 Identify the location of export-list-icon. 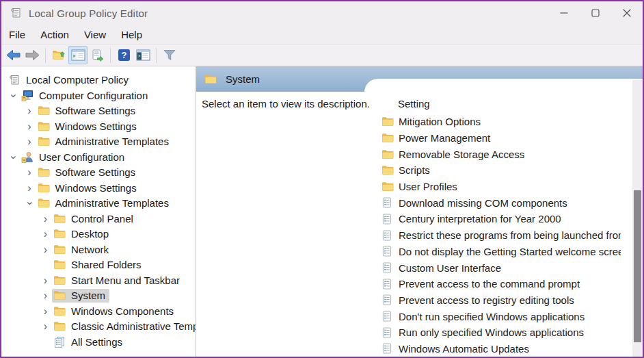
(97, 55).